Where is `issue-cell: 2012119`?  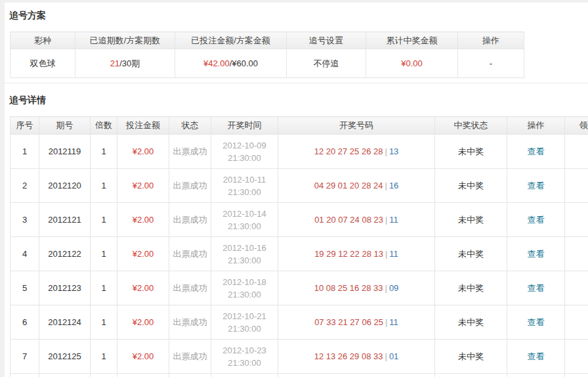
issue-cell: 2012119 is located at coordinates (65, 152).